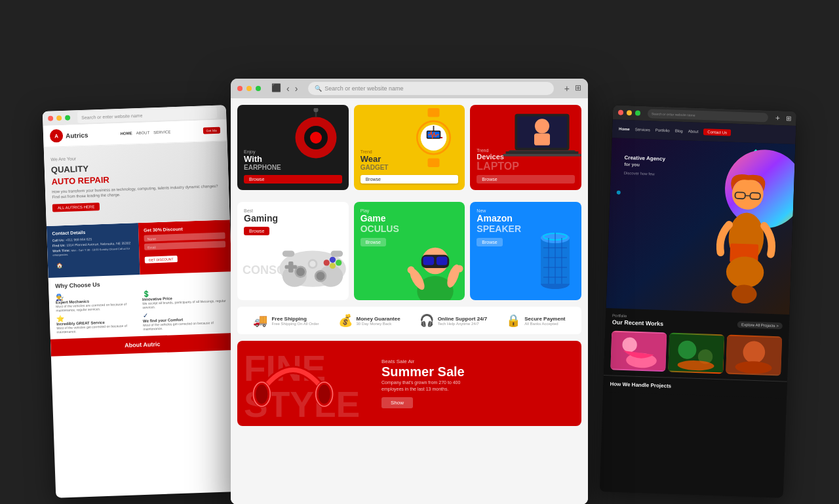  Describe the element at coordinates (657, 163) in the screenshot. I see `right-hero-title: Creative Agencyfor you` at that location.